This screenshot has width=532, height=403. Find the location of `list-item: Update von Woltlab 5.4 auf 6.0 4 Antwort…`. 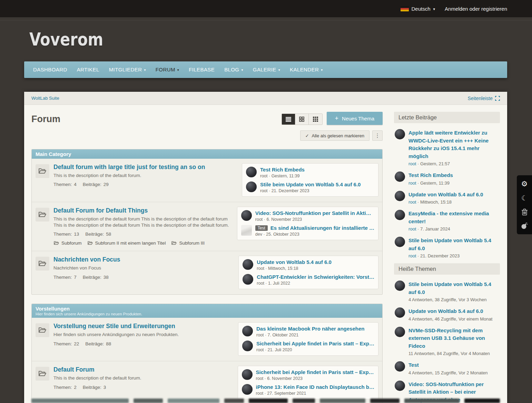

list-item: Update von Woltlab 5.4 auf 6.0 4 Antwort… is located at coordinates (447, 315).